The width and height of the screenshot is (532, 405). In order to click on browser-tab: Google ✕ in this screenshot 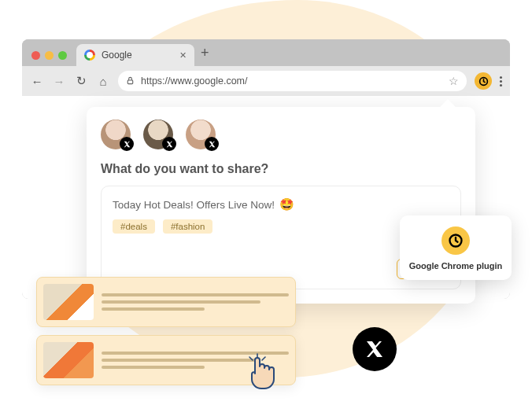, I will do `click(135, 55)`.